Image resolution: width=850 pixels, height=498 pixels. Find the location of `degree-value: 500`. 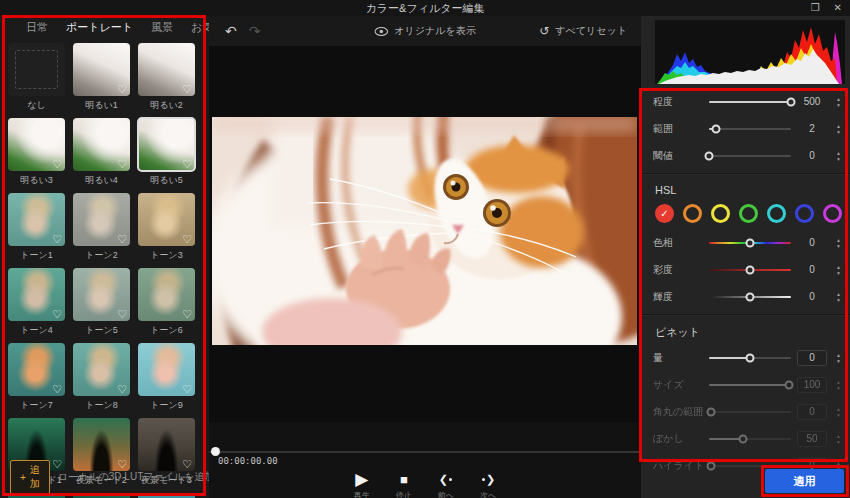

degree-value: 500 is located at coordinates (812, 102).